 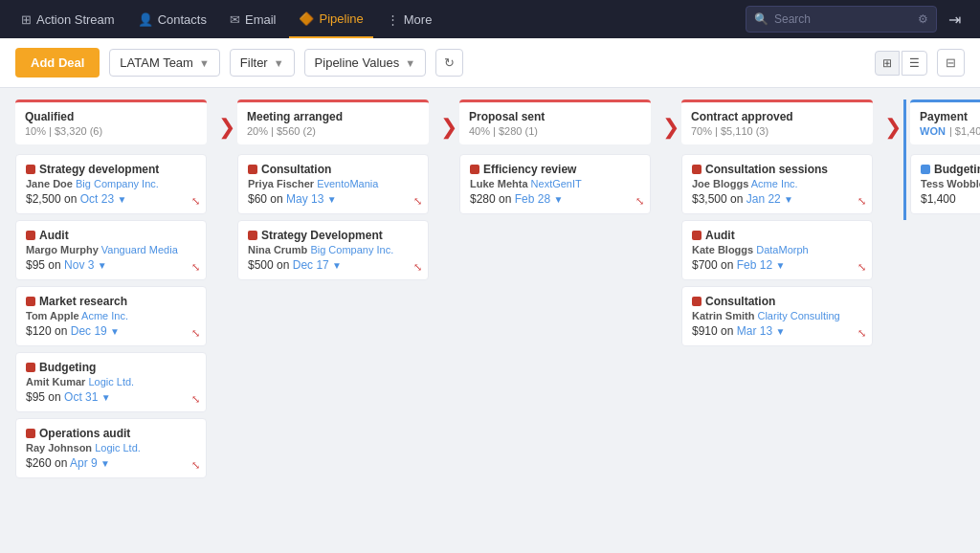 I want to click on deal-card: Strategy developmentJane Doe Big Company…, so click(x=111, y=184).